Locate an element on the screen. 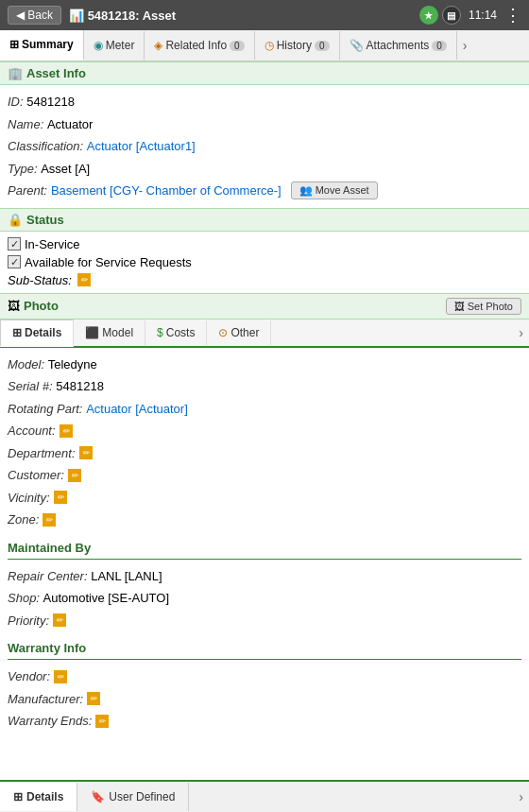  asset-info-header: 🏢 Asset Info is located at coordinates (264, 74).